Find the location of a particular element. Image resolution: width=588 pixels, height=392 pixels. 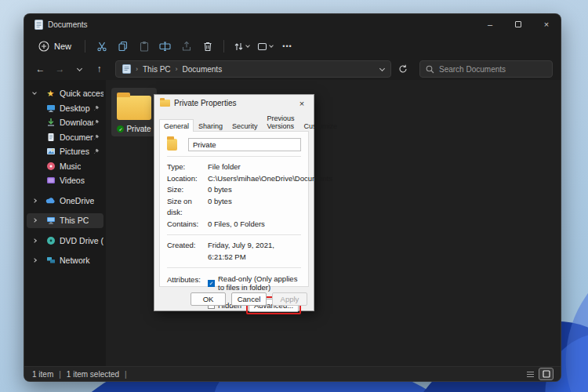

sidebar-item-desktop: Desktop is located at coordinates (65, 108).